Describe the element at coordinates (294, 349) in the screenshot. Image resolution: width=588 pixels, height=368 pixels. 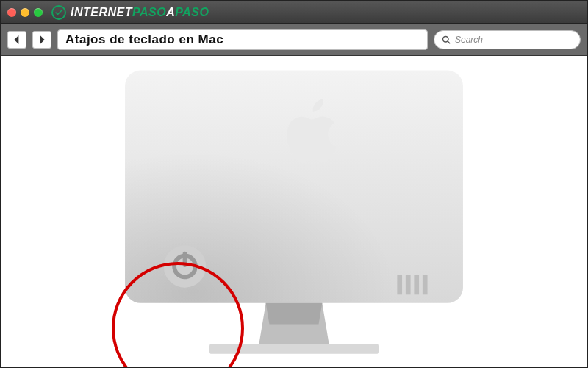
I see `stand-foot` at that location.